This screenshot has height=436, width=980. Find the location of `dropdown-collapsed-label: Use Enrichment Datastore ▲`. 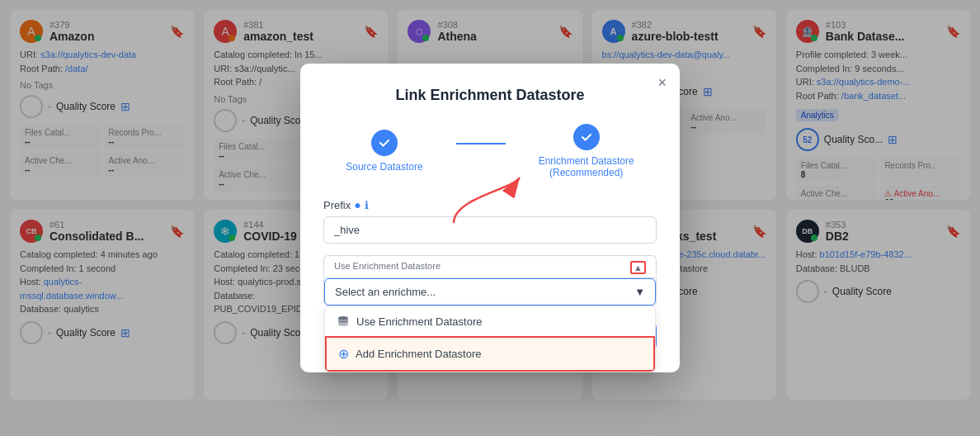

dropdown-collapsed-label: Use Enrichment Datastore ▲ is located at coordinates (490, 266).